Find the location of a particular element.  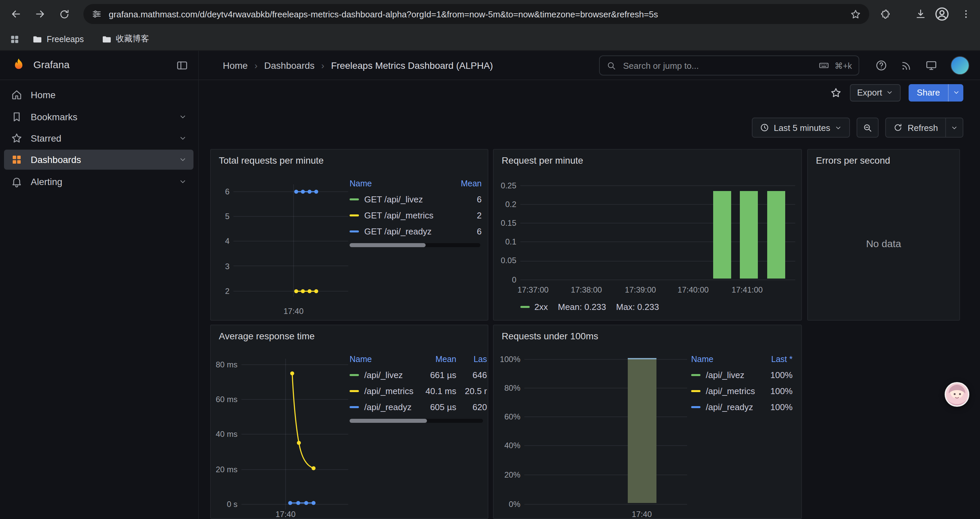

panel-title: Average response time is located at coordinates (267, 336).